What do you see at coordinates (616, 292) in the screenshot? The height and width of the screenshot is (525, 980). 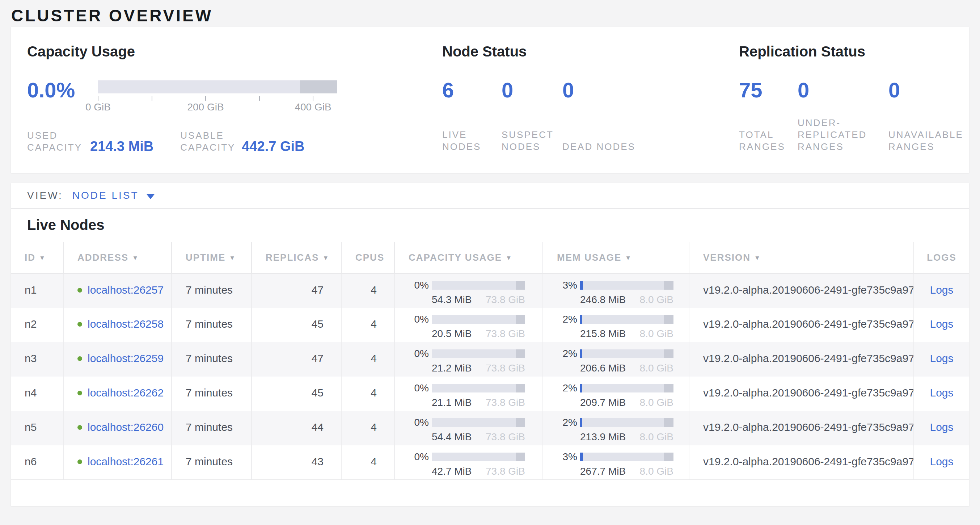 I see `usage-meter: 3%246.8 MiB8.0 GiB` at bounding box center [616, 292].